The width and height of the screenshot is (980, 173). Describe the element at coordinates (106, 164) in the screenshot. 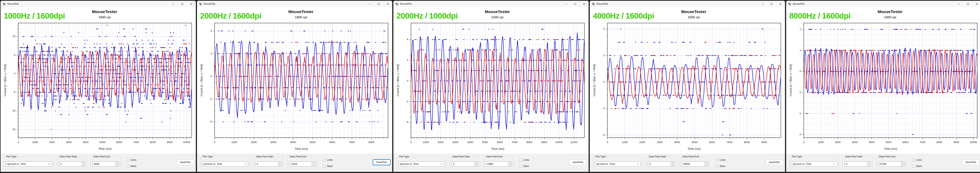

I see `data-point-end-input: 9938 ▲▼` at that location.